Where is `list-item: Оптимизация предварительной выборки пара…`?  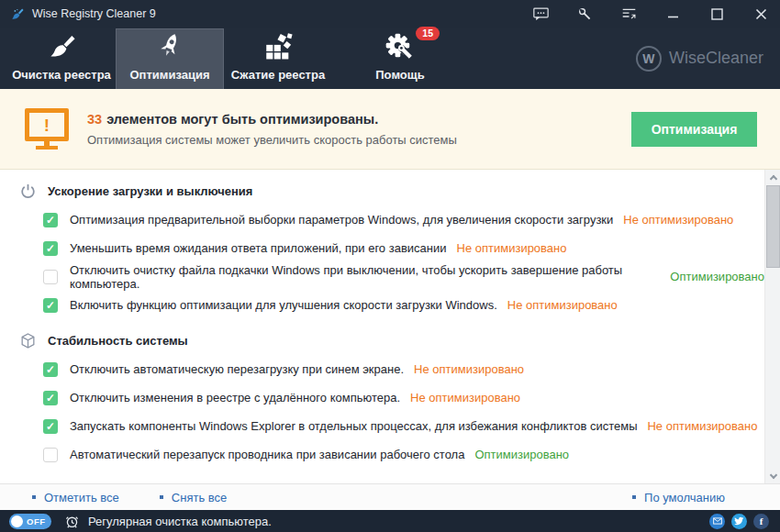
list-item: Оптимизация предварительной выборки пара… is located at coordinates (382, 220).